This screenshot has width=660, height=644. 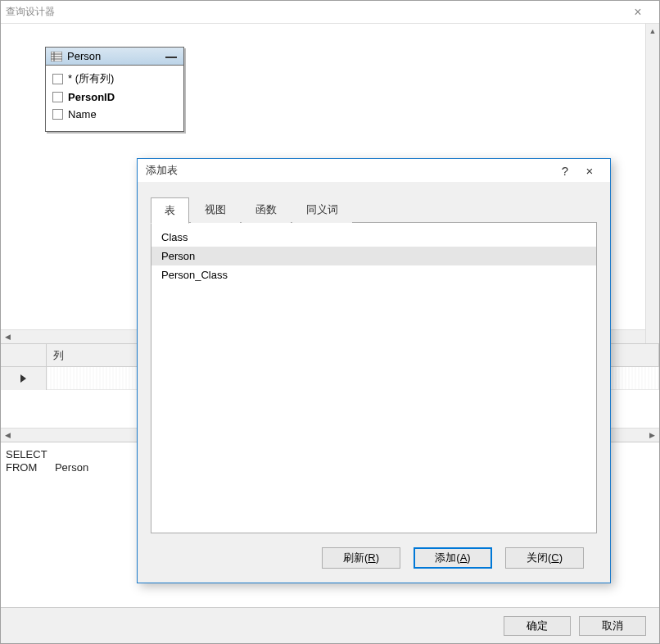 What do you see at coordinates (47, 467) in the screenshot?
I see `sql-line: FROM Person` at bounding box center [47, 467].